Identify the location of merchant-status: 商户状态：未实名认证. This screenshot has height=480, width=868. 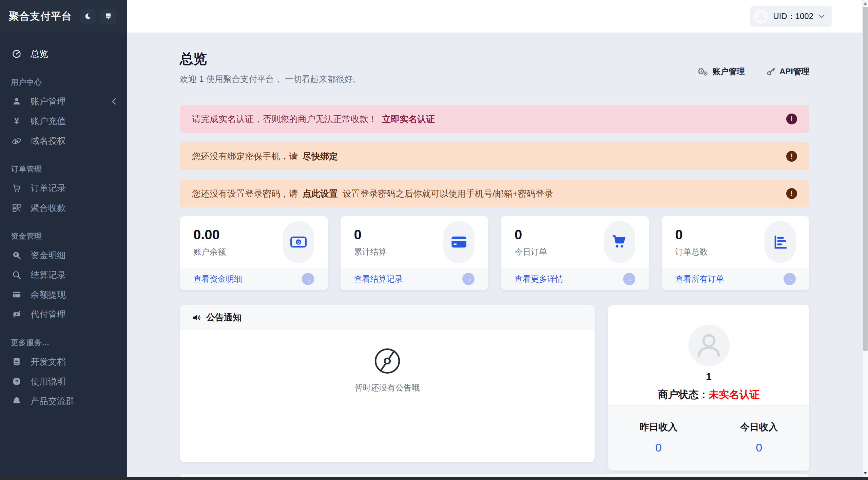
(709, 395).